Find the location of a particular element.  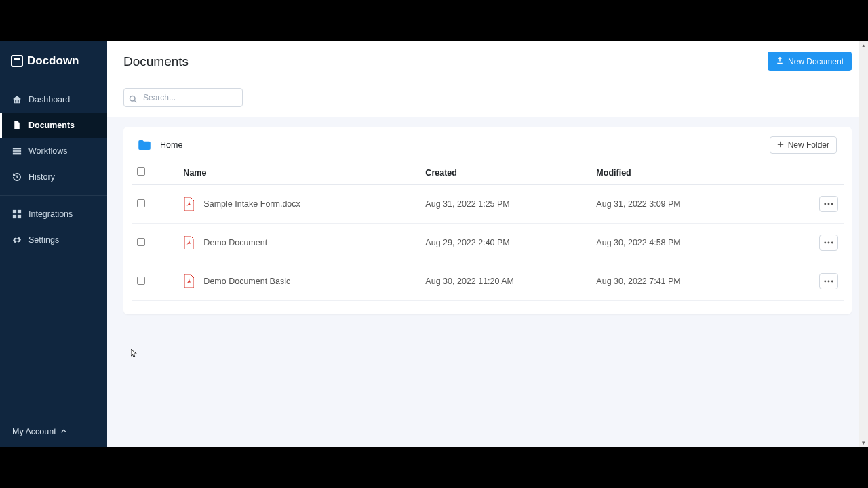

grid-icon is located at coordinates (17, 214).